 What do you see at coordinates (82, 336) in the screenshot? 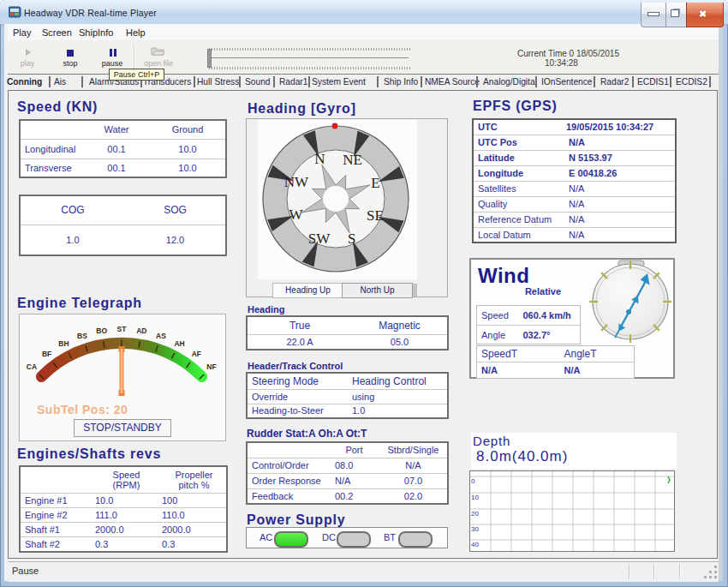
I see `svg-text: BS` at bounding box center [82, 336].